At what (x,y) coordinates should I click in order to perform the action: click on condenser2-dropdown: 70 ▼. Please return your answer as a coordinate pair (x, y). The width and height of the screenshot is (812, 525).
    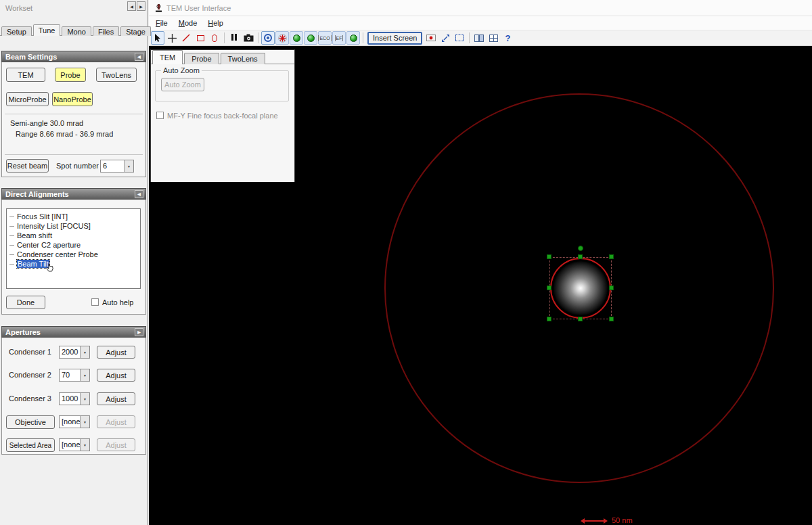
    Looking at the image, I should click on (74, 375).